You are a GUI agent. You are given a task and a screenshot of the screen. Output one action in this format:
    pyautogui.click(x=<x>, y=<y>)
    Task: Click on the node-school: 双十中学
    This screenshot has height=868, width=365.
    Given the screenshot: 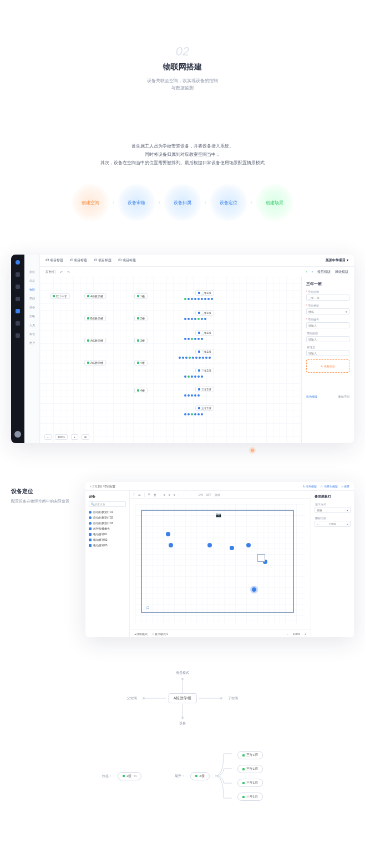 What is the action you would take?
    pyautogui.click(x=60, y=296)
    